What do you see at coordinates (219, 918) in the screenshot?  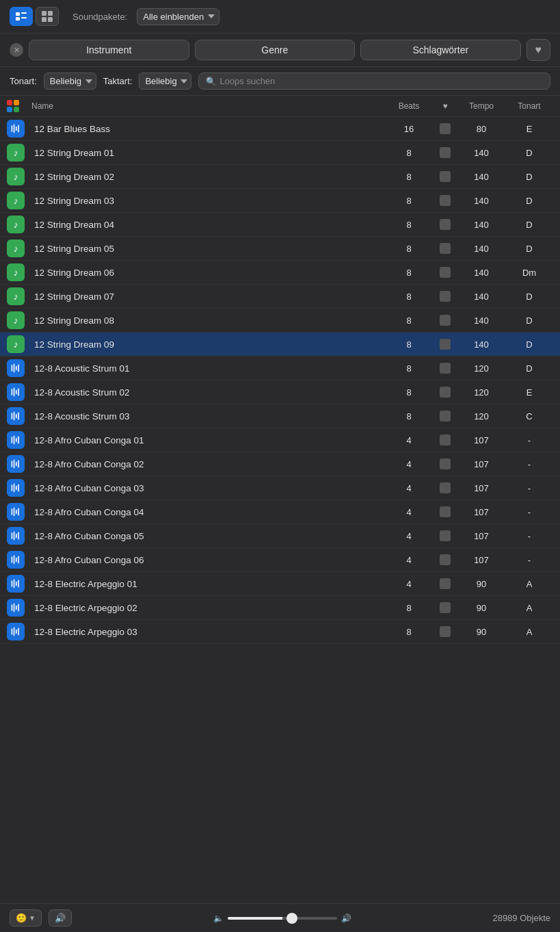 I see `volume-min-icon: 🔈` at bounding box center [219, 918].